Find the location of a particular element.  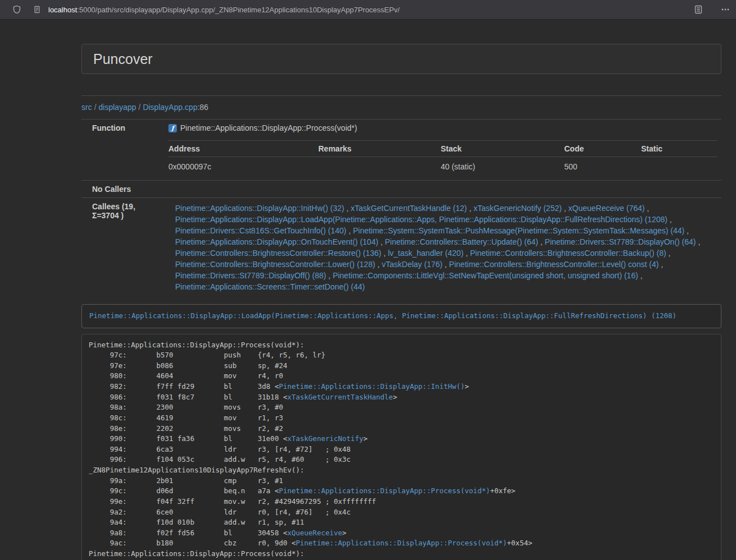

breadcrumb-line-number: :86 is located at coordinates (203, 107).